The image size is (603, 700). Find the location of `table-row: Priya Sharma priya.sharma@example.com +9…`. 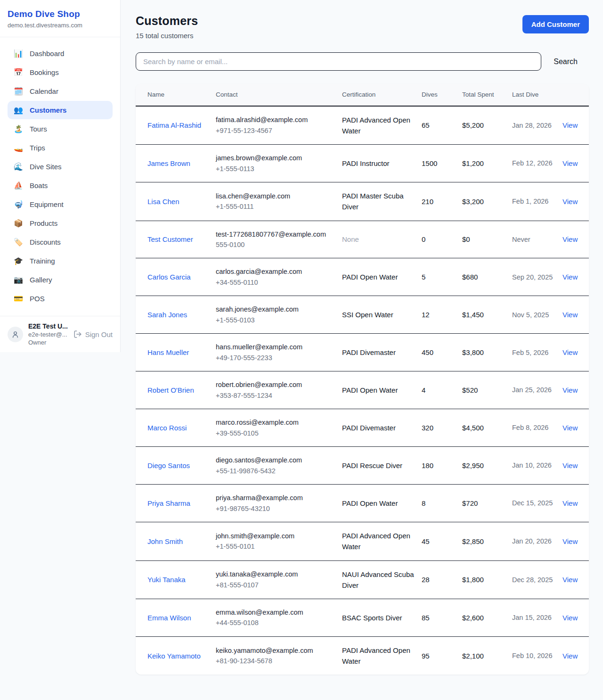

table-row: Priya Sharma priya.sharma@example.com +9… is located at coordinates (362, 503).